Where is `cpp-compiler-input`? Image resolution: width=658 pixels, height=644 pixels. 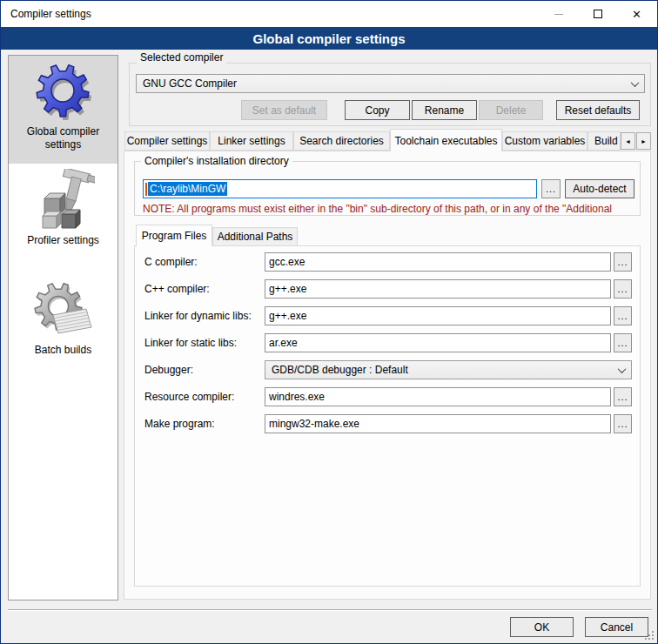 cpp-compiler-input is located at coordinates (438, 289).